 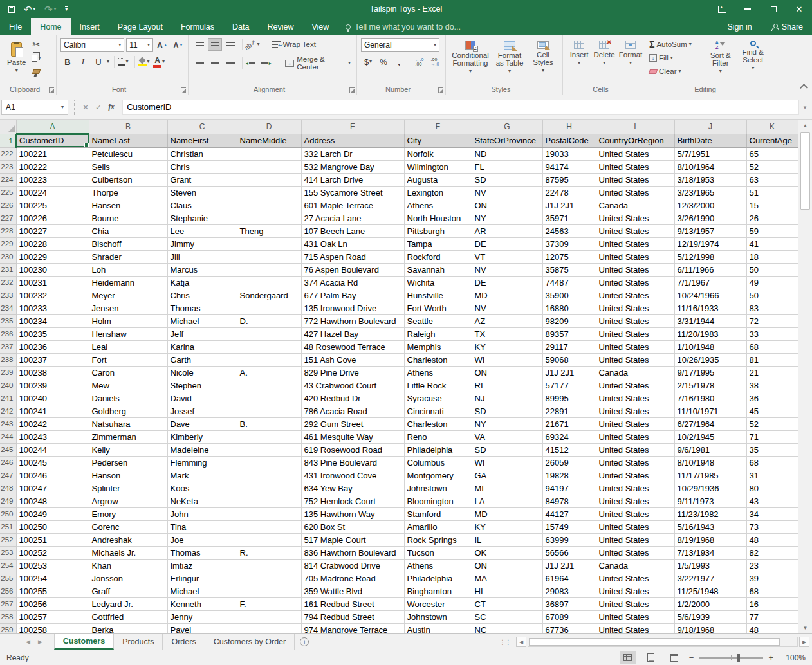 I want to click on cell-E230: 715 Aspen Road, so click(x=353, y=257).